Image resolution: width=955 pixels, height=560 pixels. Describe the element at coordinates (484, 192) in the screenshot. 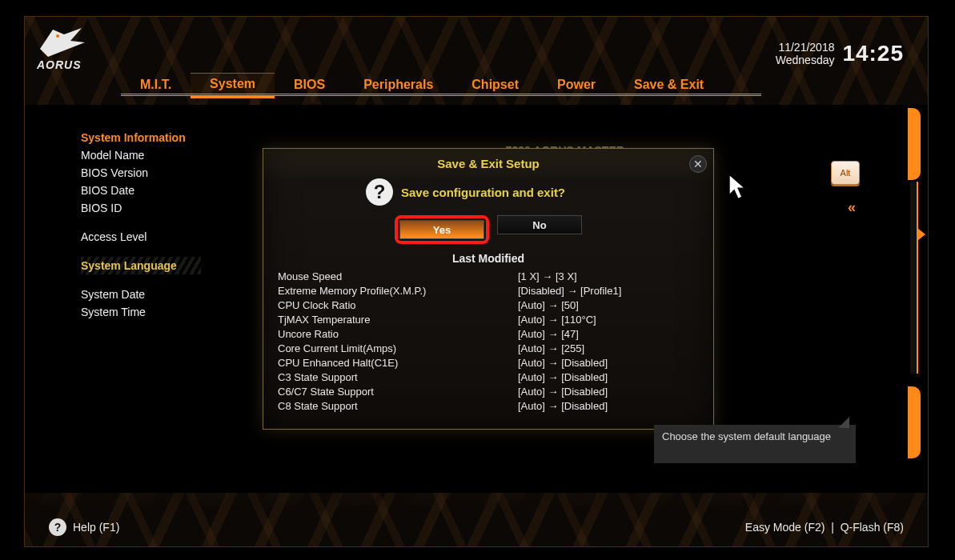

I see `dialog-prompt: Save configuration and exit?` at that location.